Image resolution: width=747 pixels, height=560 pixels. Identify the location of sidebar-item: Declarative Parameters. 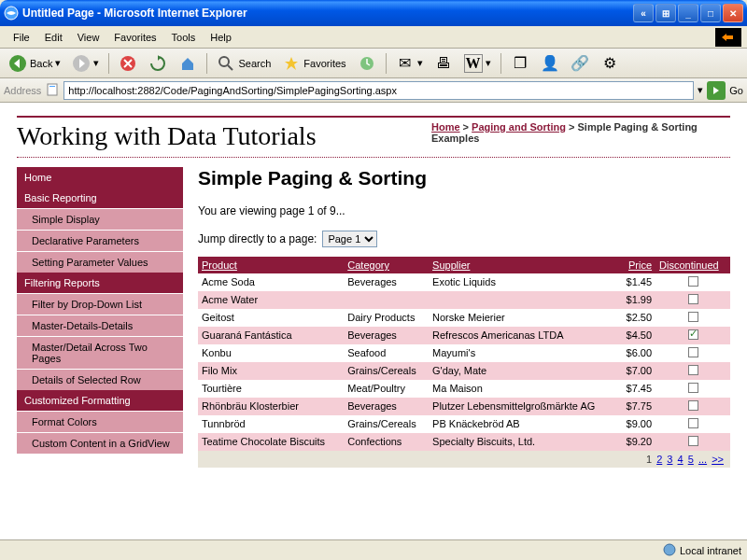
(100, 241).